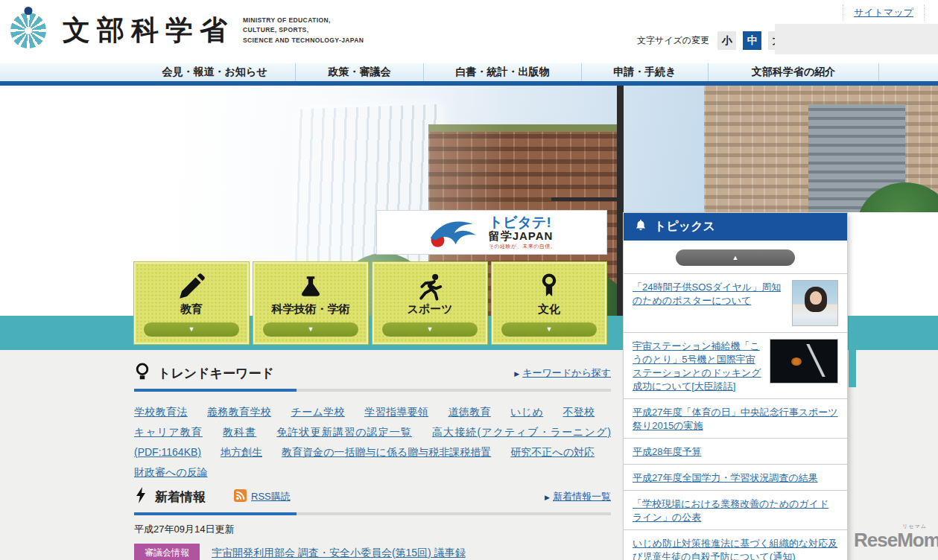  Describe the element at coordinates (563, 373) in the screenshot. I see `keywords-search-link: ▶キーワードから探す` at that location.